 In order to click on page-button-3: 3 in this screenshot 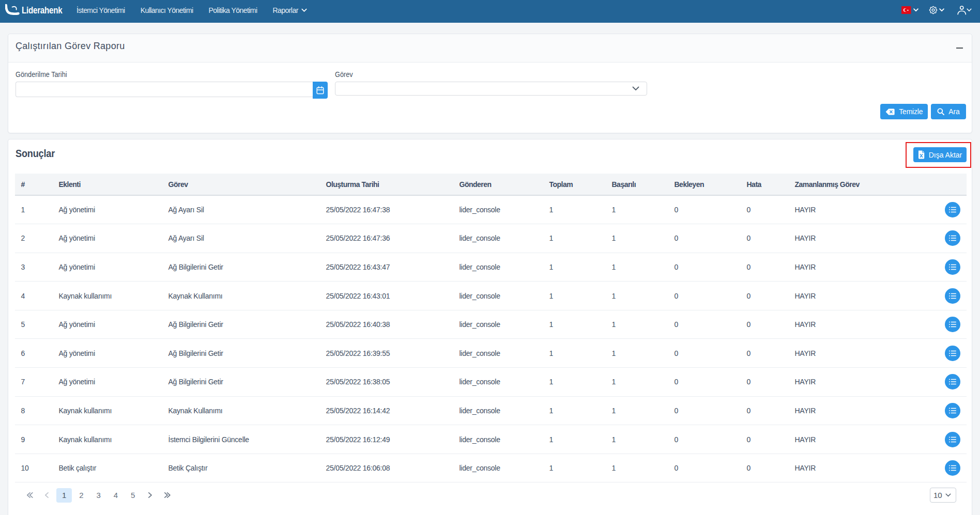, I will do `click(99, 496)`.